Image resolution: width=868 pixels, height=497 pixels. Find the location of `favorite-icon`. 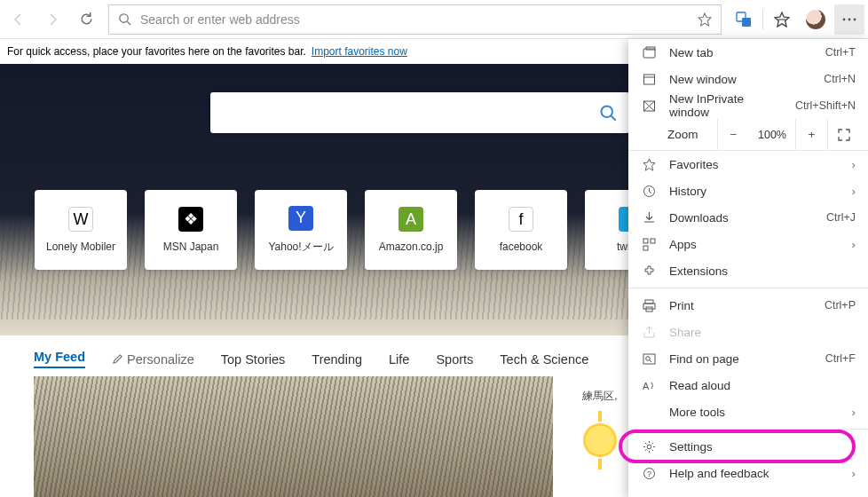

favorite-icon is located at coordinates (705, 20).